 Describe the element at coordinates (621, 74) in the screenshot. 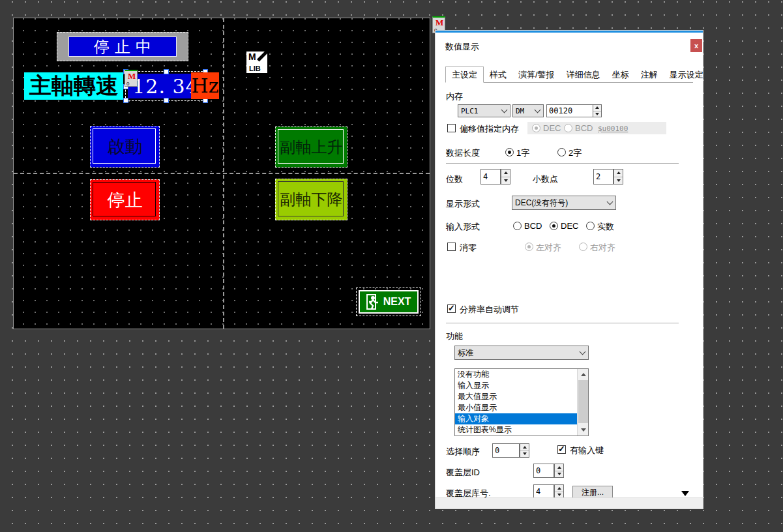

I see `tab-coordinates: 坐标` at that location.